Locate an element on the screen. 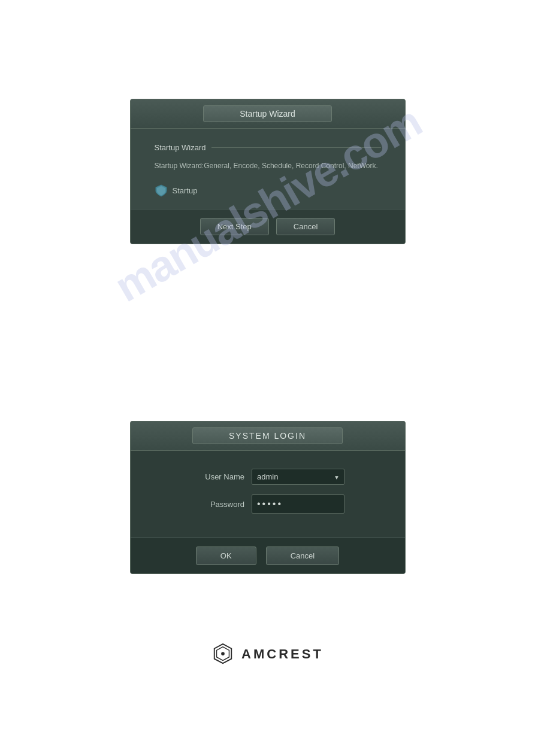 This screenshot has height=756, width=535. wizard-divider is located at coordinates (296, 147).